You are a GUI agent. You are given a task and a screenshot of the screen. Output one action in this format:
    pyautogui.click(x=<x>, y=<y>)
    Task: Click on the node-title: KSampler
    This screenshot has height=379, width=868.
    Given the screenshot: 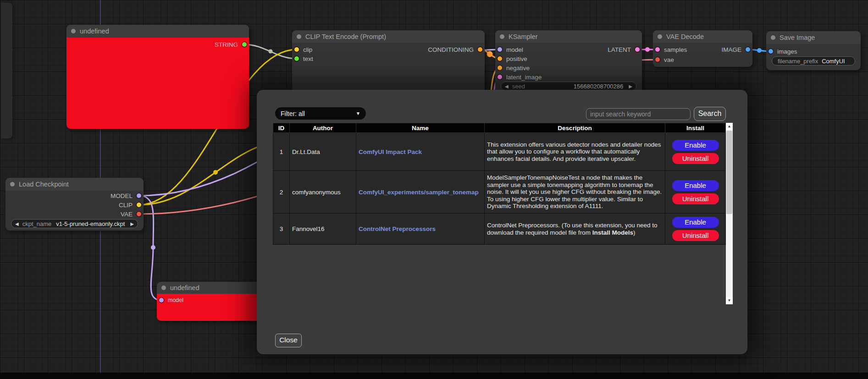 What is the action you would take?
    pyautogui.click(x=523, y=37)
    